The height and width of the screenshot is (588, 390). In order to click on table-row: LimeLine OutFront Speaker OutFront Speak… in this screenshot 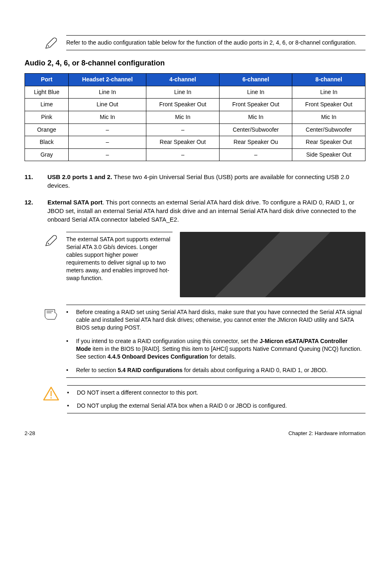, I will do `click(195, 105)`.